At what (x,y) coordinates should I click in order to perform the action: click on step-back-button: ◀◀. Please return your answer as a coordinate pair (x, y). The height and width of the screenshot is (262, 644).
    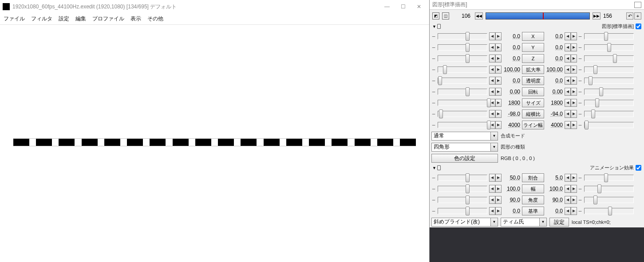
    Looking at the image, I should click on (479, 16).